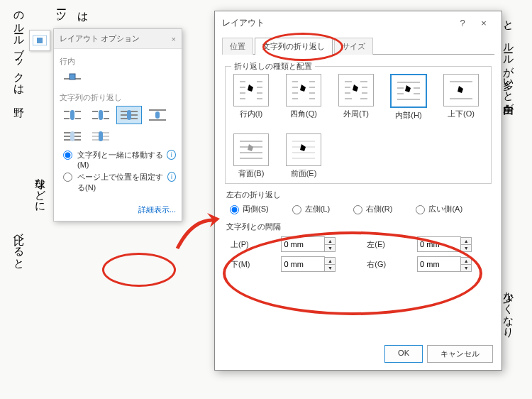 Image resolution: width=532 pixels, height=399 pixels. I want to click on wrap-type-group: 折り返しの種類と配置 行内(I) 四角(Q) 外周(T) 内部(H) 上下(O)…, so click(358, 125).